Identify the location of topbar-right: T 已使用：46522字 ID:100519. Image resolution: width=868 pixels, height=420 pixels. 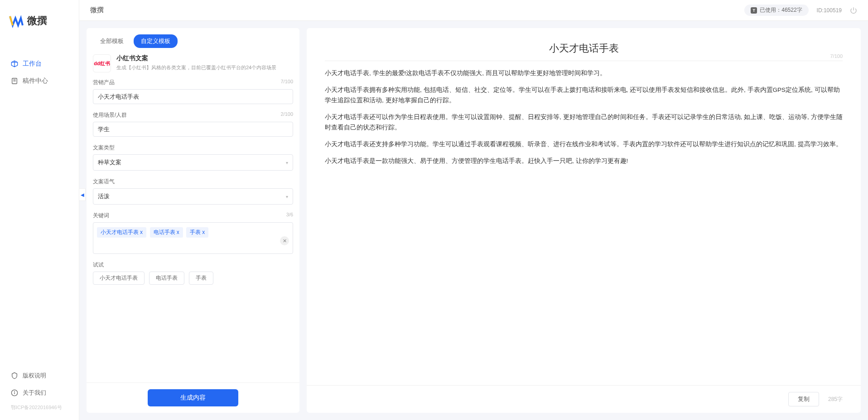
(801, 10).